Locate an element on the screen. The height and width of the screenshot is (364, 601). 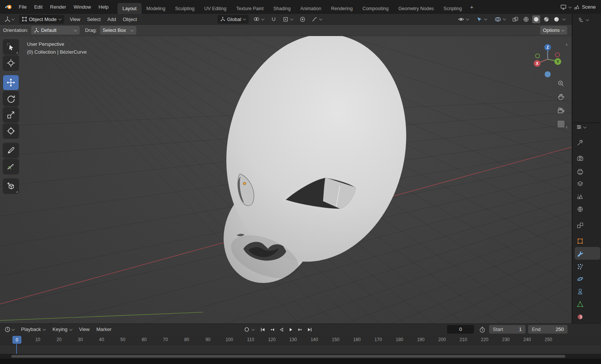
add-workspace-button: + is located at coordinates (472, 7).